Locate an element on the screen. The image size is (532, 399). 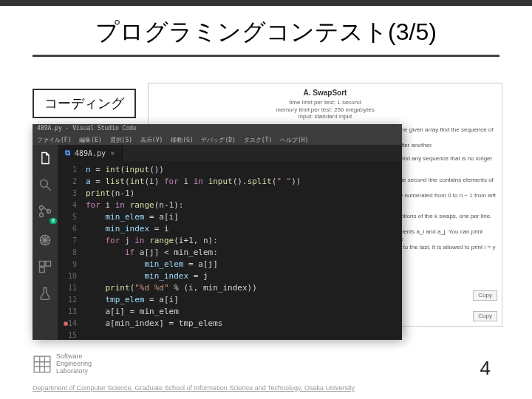
title-underline is located at coordinates (266, 56).